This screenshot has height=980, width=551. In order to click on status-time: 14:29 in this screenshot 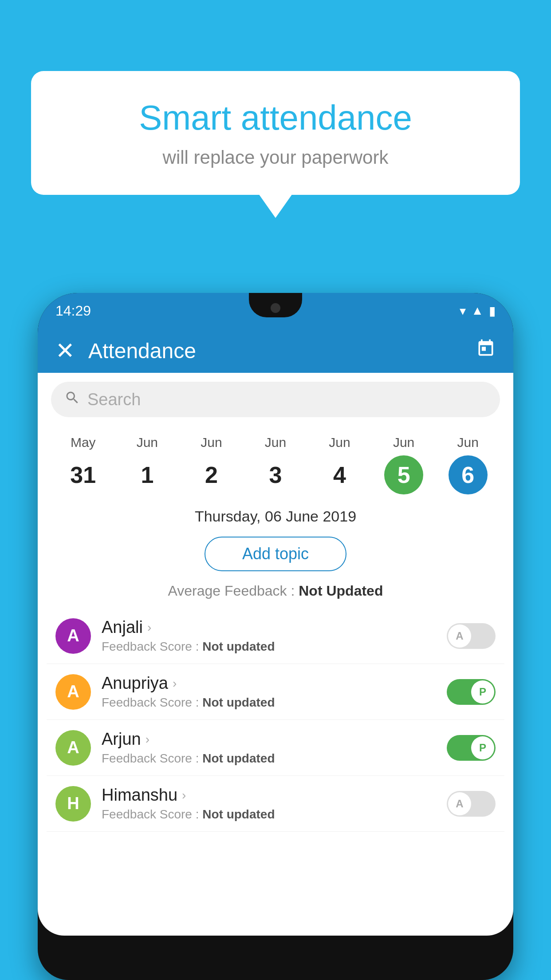, I will do `click(73, 311)`.